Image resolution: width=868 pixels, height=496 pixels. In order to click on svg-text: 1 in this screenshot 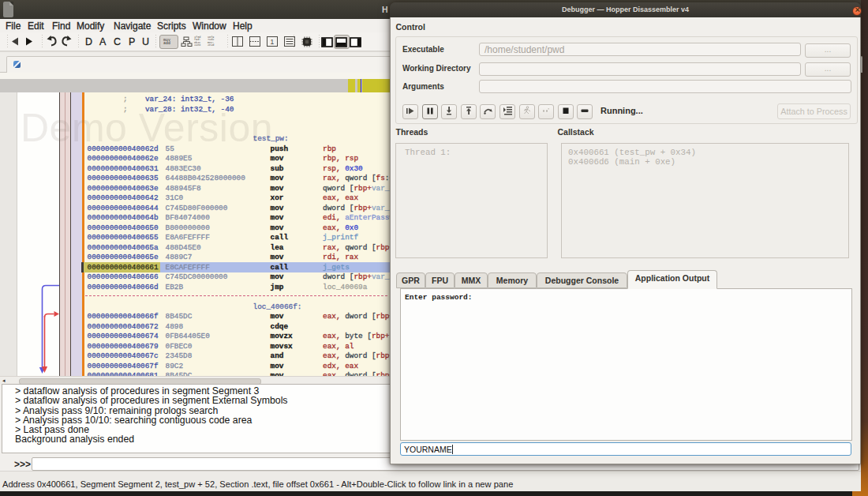, I will do `click(273, 42)`.